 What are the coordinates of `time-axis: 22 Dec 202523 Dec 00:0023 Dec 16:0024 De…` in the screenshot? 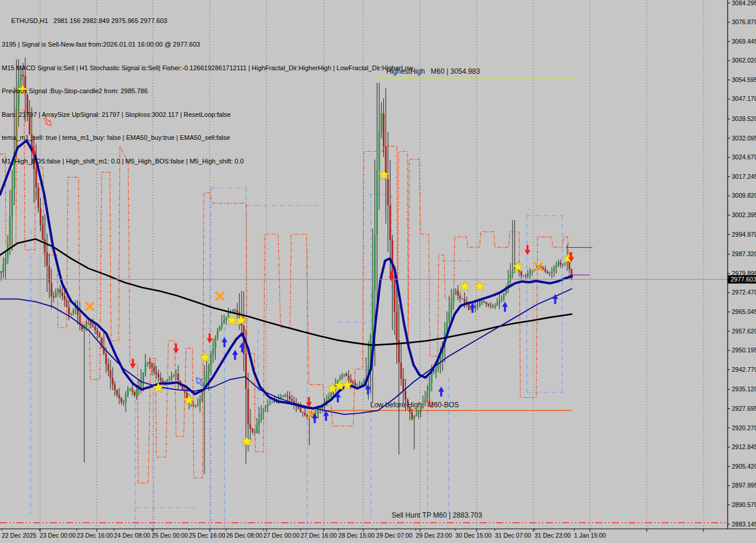 It's located at (353, 534).